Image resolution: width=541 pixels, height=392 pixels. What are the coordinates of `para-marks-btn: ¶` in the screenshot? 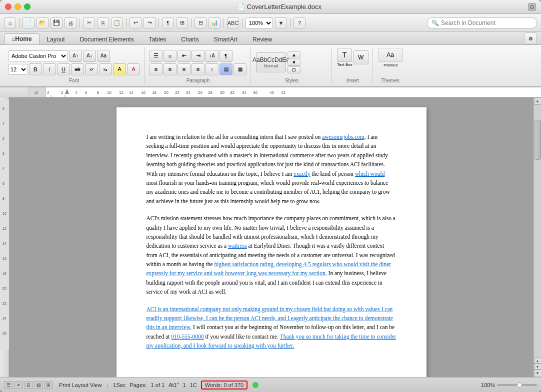 It's located at (226, 56).